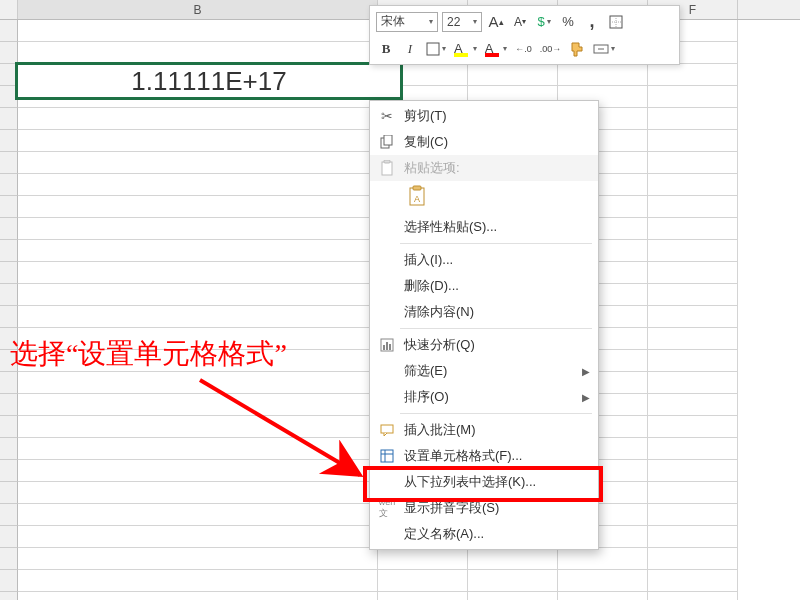 The width and height of the screenshot is (800, 600). I want to click on percent-button: %, so click(568, 22).